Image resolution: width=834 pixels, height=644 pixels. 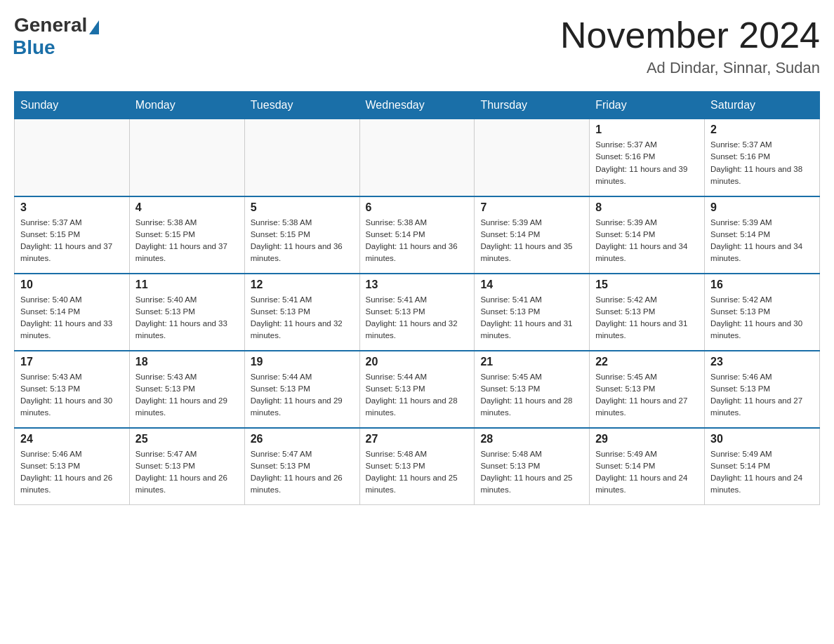 What do you see at coordinates (417, 235) in the screenshot?
I see `calendar-cell: 6Sunrise: 5:38 AMSunset: 5:14 PMDaylight…` at bounding box center [417, 235].